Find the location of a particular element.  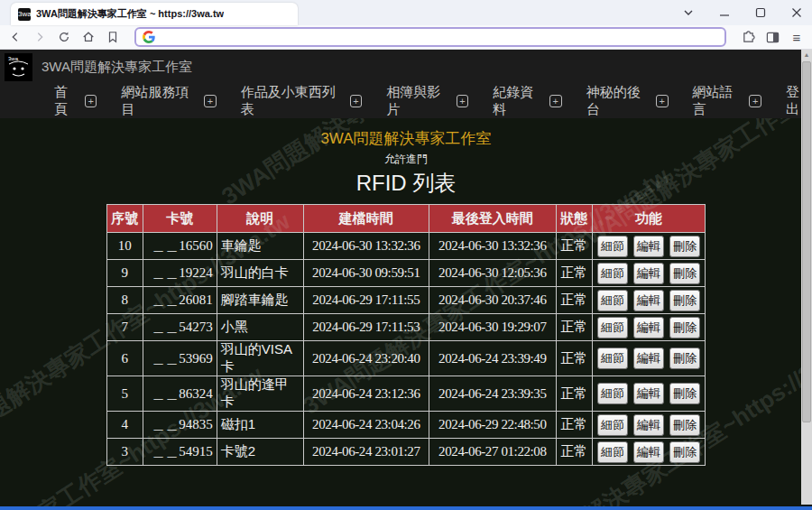

nav-item-works: 作品及小東西列表 + is located at coordinates (301, 101).